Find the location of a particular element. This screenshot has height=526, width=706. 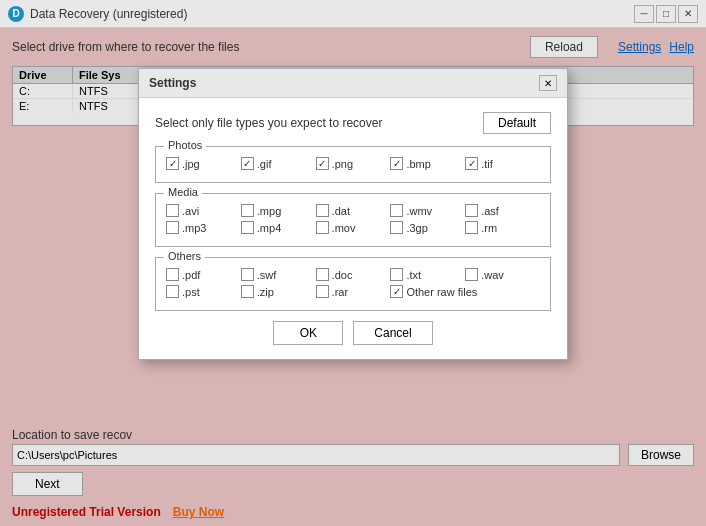

mp4-label: .mp4 is located at coordinates (269, 228).